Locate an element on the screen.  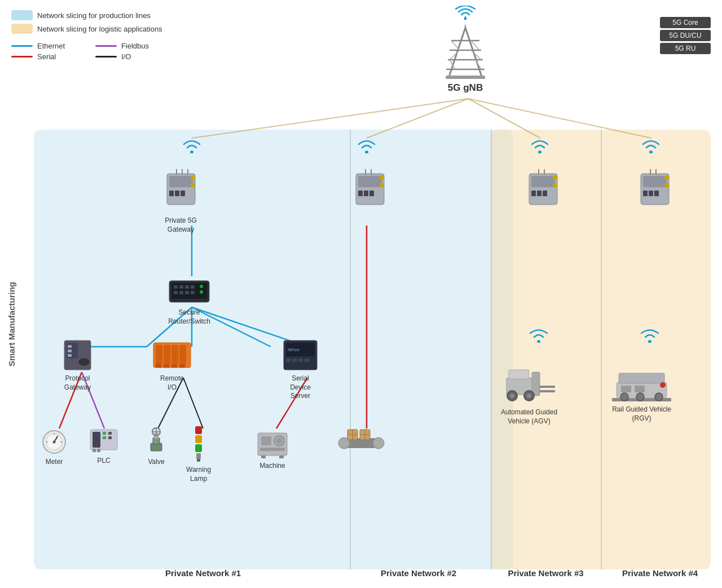
tower-svg is located at coordinates (465, 53).